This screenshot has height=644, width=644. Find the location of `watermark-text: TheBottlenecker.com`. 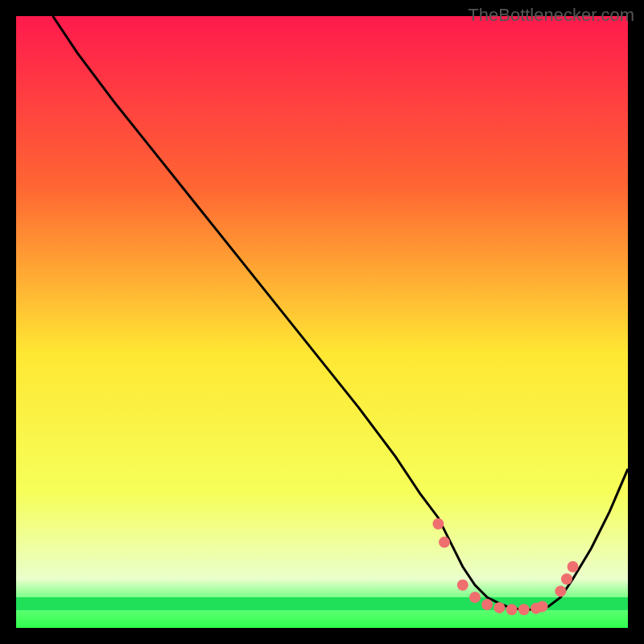

watermark-text: TheBottlenecker.com is located at coordinates (551, 15).